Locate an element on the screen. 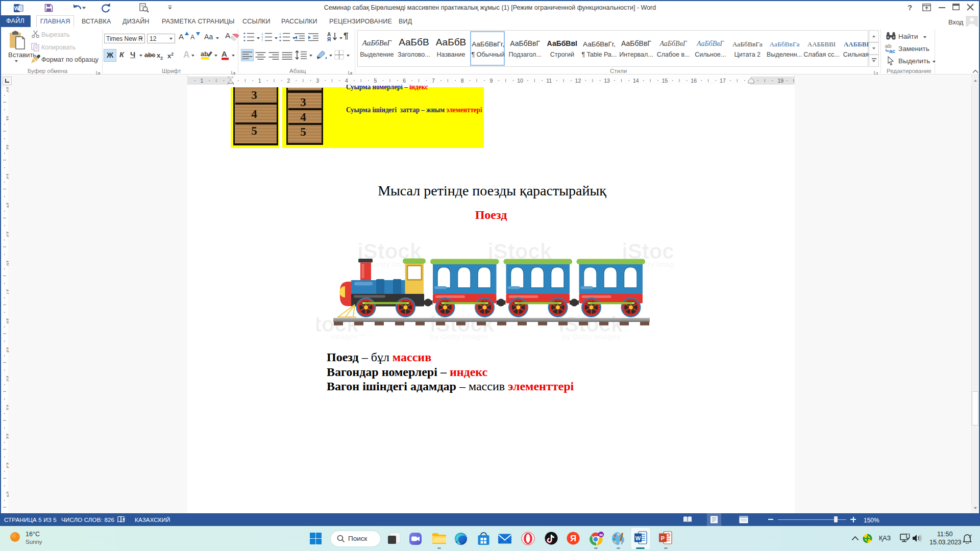 The width and height of the screenshot is (980, 551). svg-text: 8 is located at coordinates (462, 81).